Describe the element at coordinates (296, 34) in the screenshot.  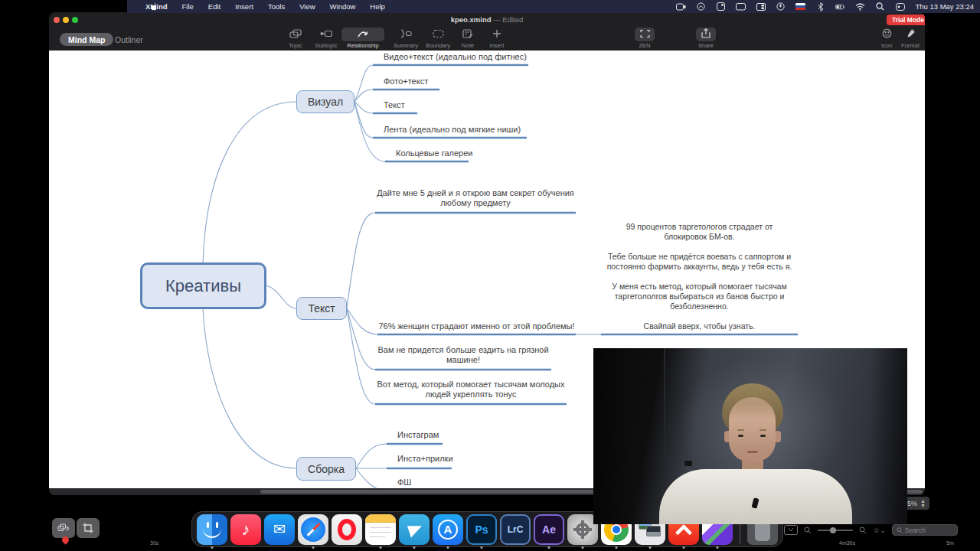
I see `topic-icon` at that location.